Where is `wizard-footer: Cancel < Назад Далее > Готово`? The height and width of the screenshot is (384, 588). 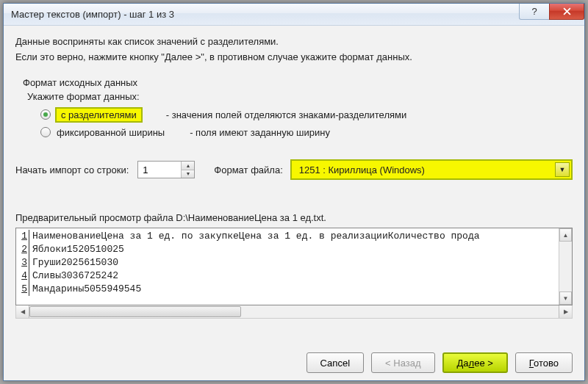 wizard-footer: Cancel < Назад Далее > Готово is located at coordinates (294, 358).